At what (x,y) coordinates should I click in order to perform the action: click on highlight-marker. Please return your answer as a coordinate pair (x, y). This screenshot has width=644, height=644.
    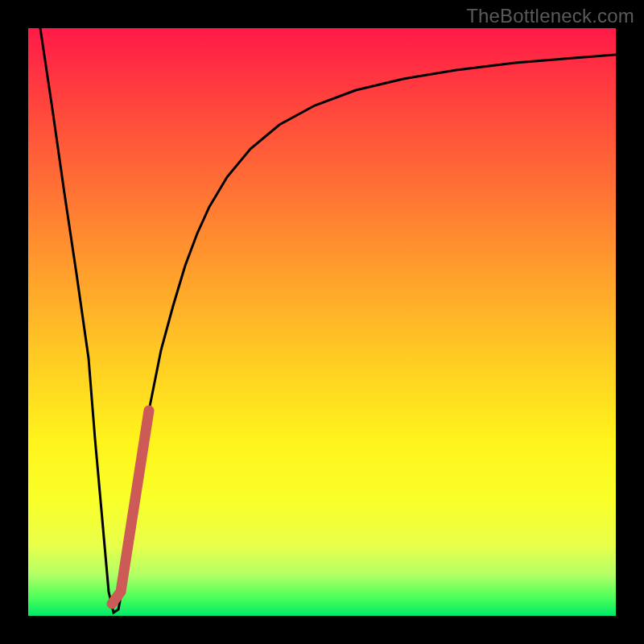
    Looking at the image, I should click on (130, 507).